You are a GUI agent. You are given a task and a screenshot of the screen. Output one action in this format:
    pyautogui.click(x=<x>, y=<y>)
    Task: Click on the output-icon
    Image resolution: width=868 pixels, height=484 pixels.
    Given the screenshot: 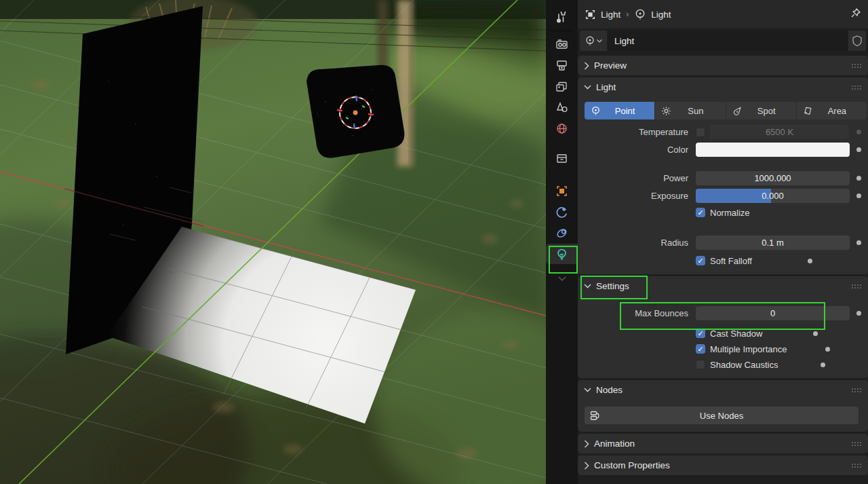 What is the action you would take?
    pyautogui.click(x=561, y=65)
    